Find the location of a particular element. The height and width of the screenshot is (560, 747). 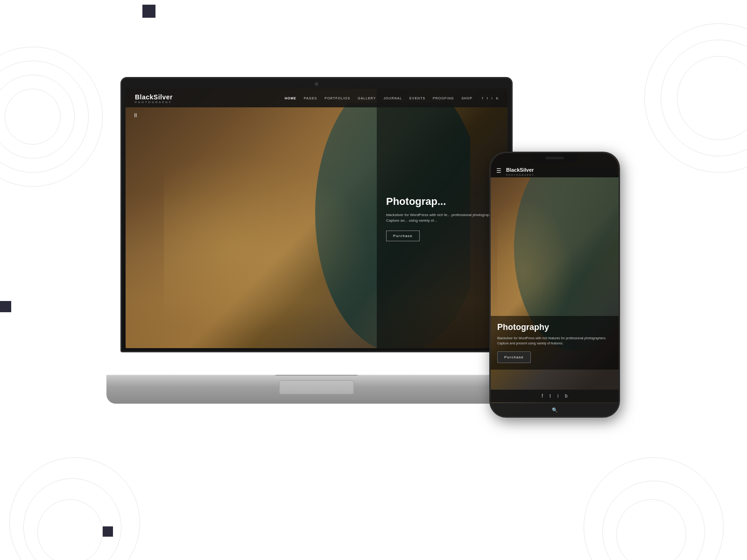

phone-menu-icon: ☰ is located at coordinates (499, 171).